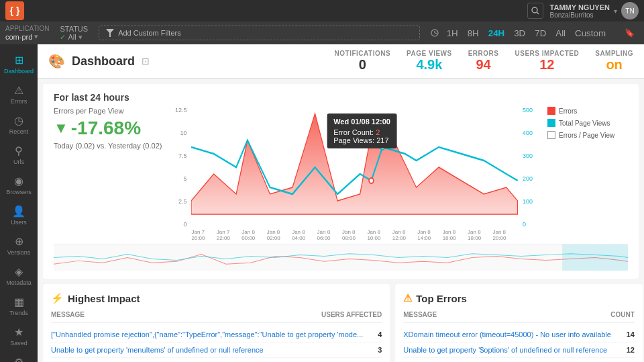 Image resolution: width=644 pixels, height=362 pixels. I want to click on sidebar-label-versions: Versions, so click(19, 253).